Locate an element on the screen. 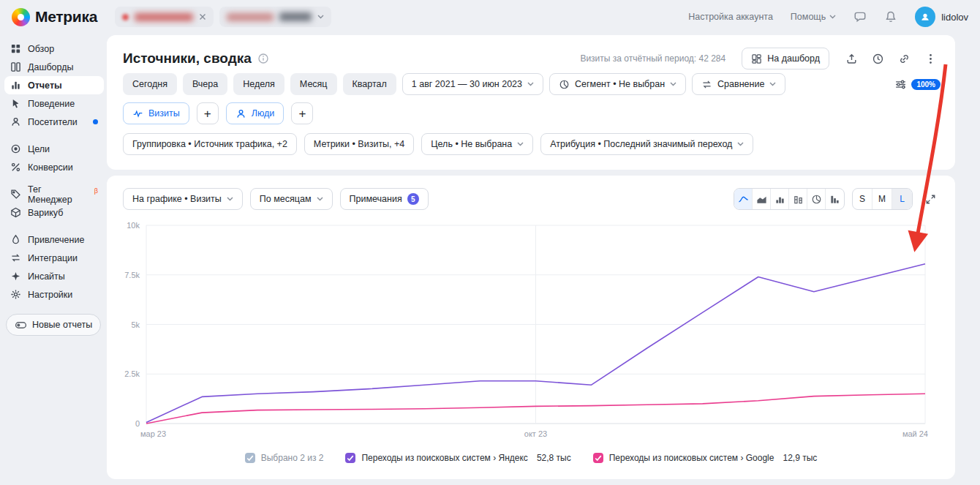 The image size is (980, 485). visits-period-label: Визиты за отчётный период: 42 284 is located at coordinates (652, 59).